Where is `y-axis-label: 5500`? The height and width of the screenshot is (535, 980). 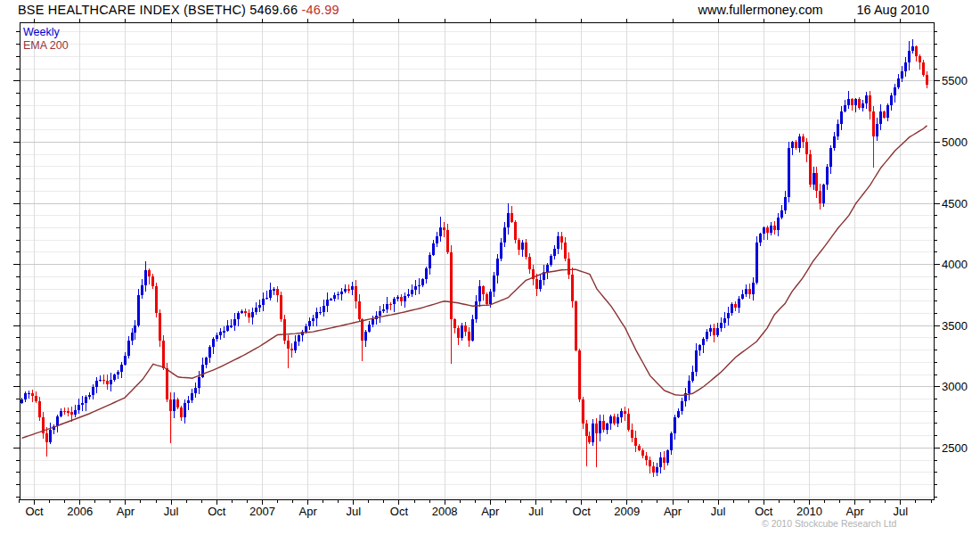 y-axis-label: 5500 is located at coordinates (955, 80).